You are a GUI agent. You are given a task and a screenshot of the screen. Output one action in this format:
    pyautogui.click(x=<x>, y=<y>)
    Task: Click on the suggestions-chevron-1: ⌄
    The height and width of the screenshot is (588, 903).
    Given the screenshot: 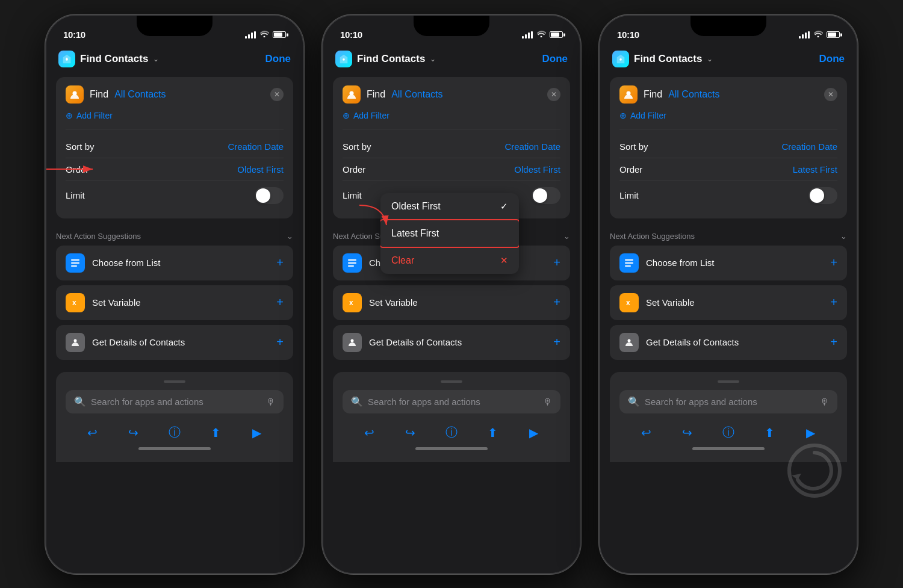 What is the action you would take?
    pyautogui.click(x=290, y=236)
    